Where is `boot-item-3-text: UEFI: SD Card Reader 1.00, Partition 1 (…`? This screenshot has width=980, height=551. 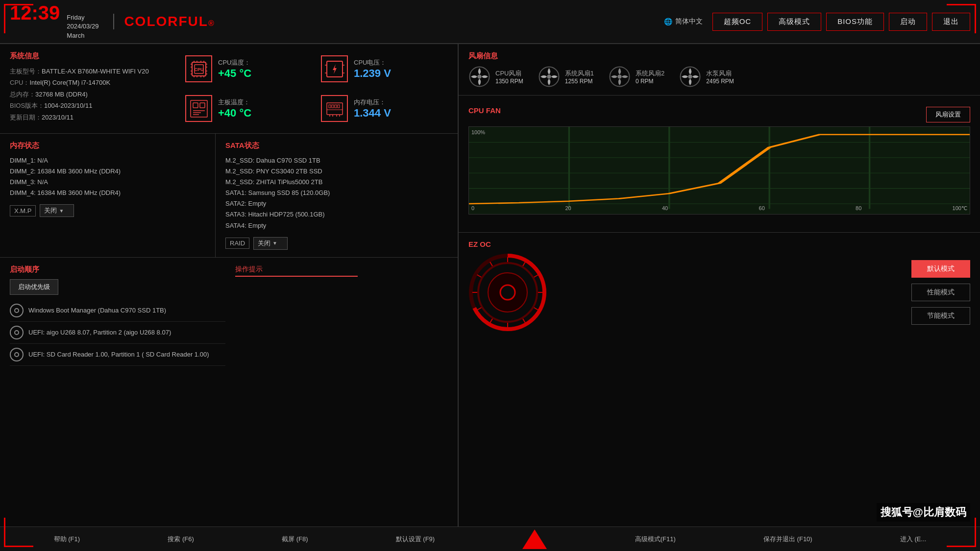 boot-item-3-text: UEFI: SD Card Reader 1.00, Partition 1 (… is located at coordinates (119, 355).